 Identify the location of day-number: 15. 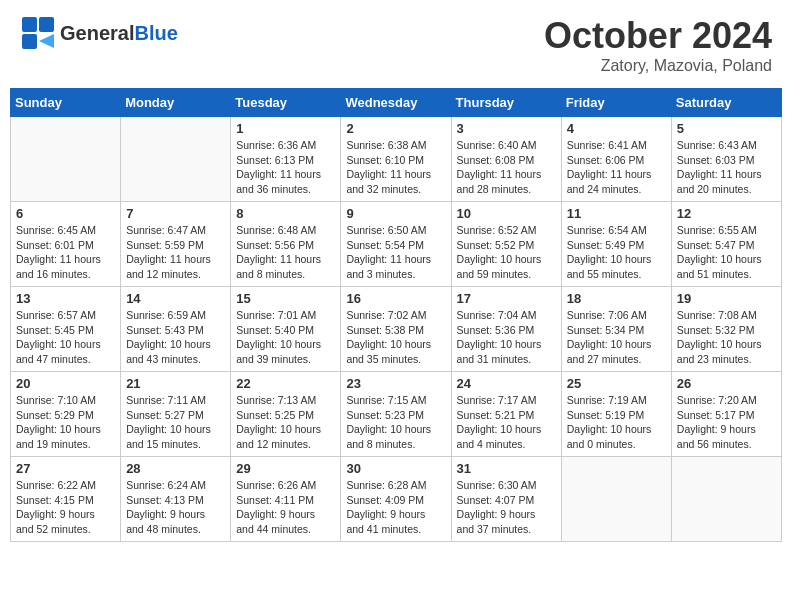
(286, 298).